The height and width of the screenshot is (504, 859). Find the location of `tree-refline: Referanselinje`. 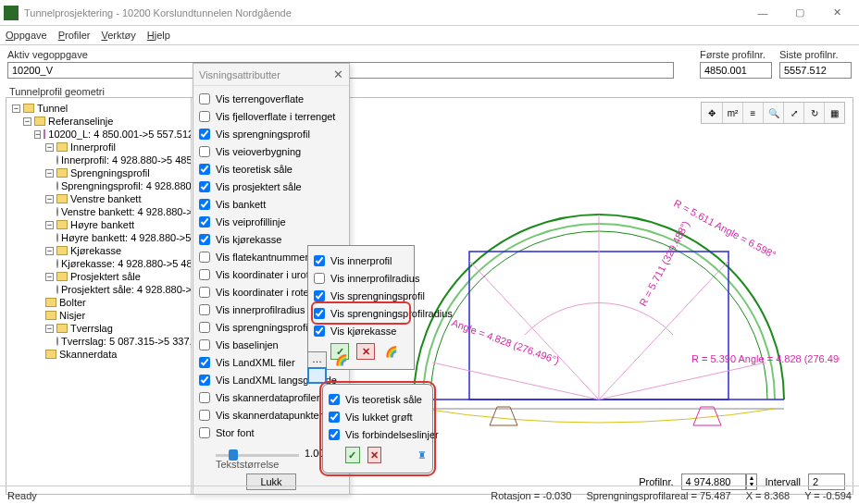

tree-refline: Referanselinje is located at coordinates (81, 121).